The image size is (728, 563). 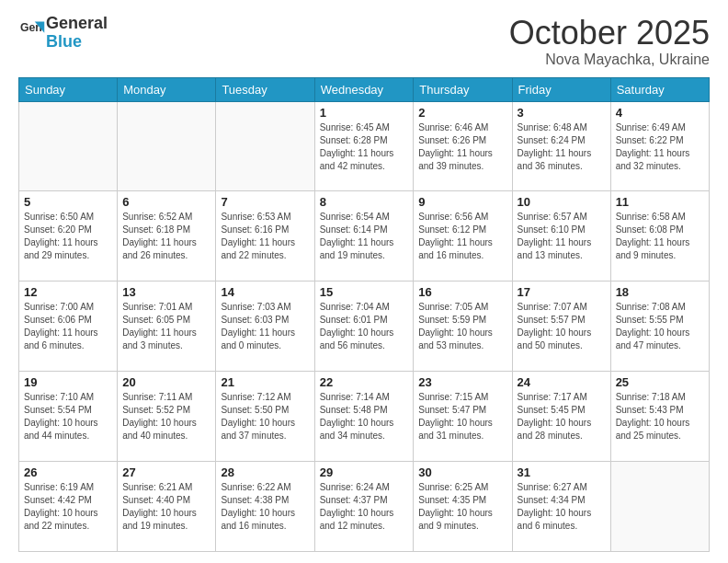 What do you see at coordinates (68, 507) in the screenshot?
I see `calendar-cell: 26Sunrise: 6:19 AM Sunset: 4:42 PM Dayli…` at bounding box center [68, 507].